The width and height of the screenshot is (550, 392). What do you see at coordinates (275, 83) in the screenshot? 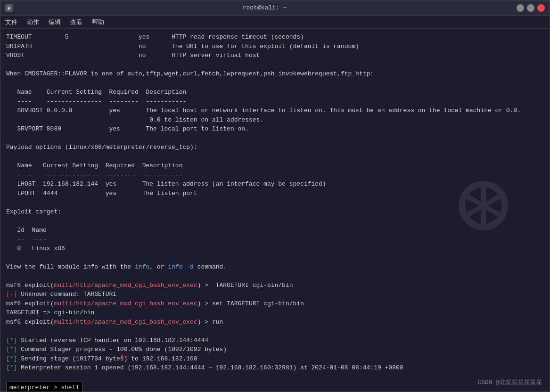
I see `line-blank2` at bounding box center [275, 83].